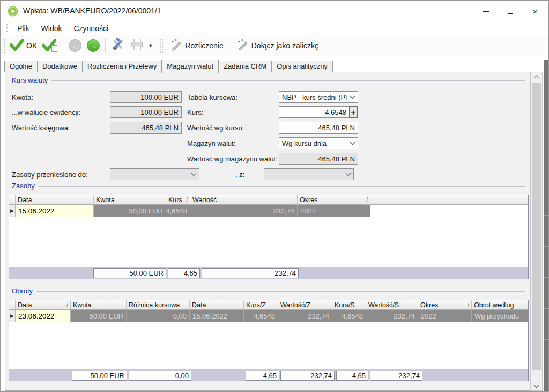  Describe the element at coordinates (178, 211) in the screenshot. I see `zasoby-cell-kurs: 4,6548` at that location.